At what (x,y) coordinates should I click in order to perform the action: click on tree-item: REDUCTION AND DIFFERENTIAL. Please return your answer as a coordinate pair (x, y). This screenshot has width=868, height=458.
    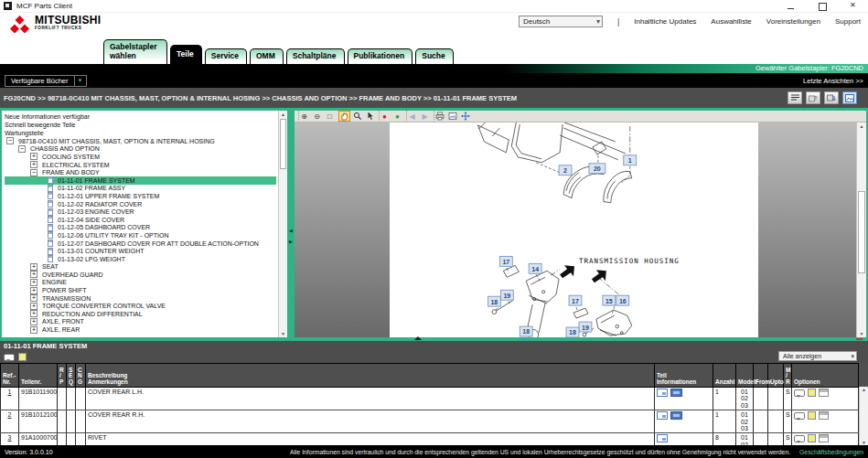
    Looking at the image, I should click on (141, 314).